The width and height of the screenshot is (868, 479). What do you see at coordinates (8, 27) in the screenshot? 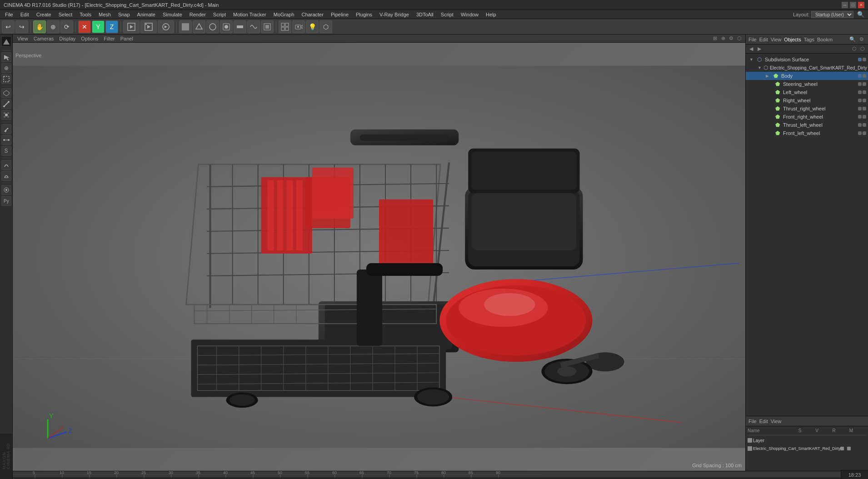
I see `undo-button: ↩` at bounding box center [8, 27].